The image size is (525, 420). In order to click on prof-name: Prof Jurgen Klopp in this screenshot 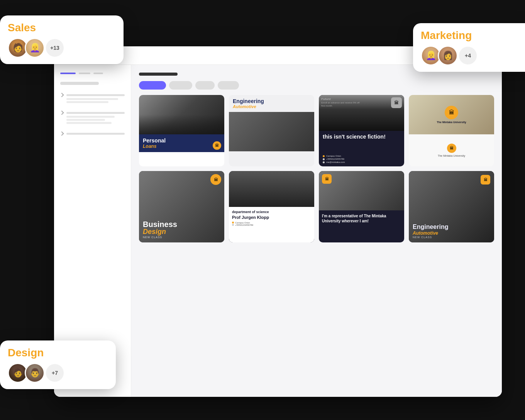, I will do `click(272, 218)`.